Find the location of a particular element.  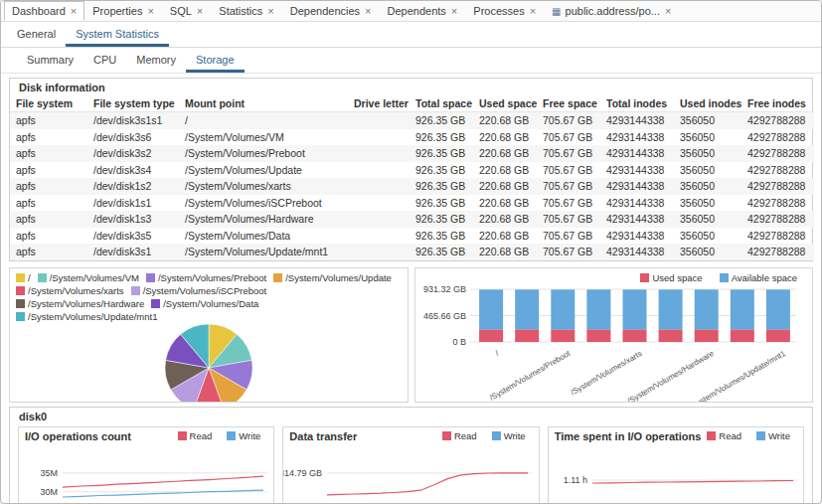

legend-label: /System/Volumes/Update is located at coordinates (338, 278).